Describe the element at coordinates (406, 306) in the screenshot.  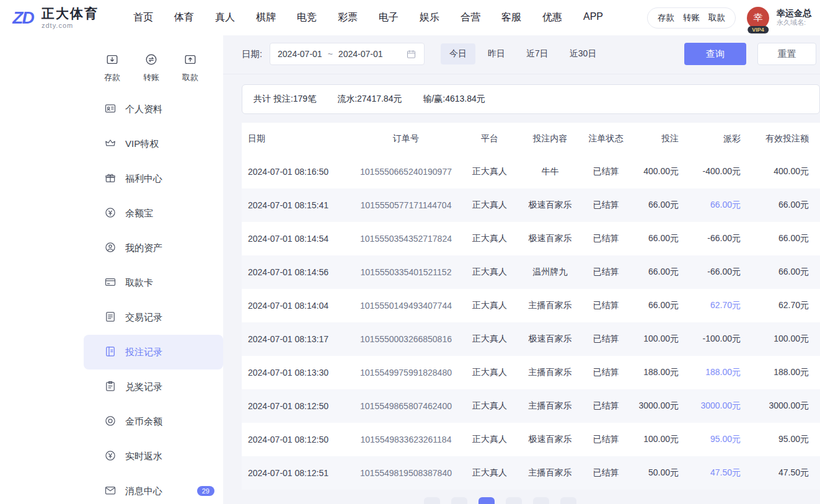
I see `cell-order: 1015550149493407744` at that location.